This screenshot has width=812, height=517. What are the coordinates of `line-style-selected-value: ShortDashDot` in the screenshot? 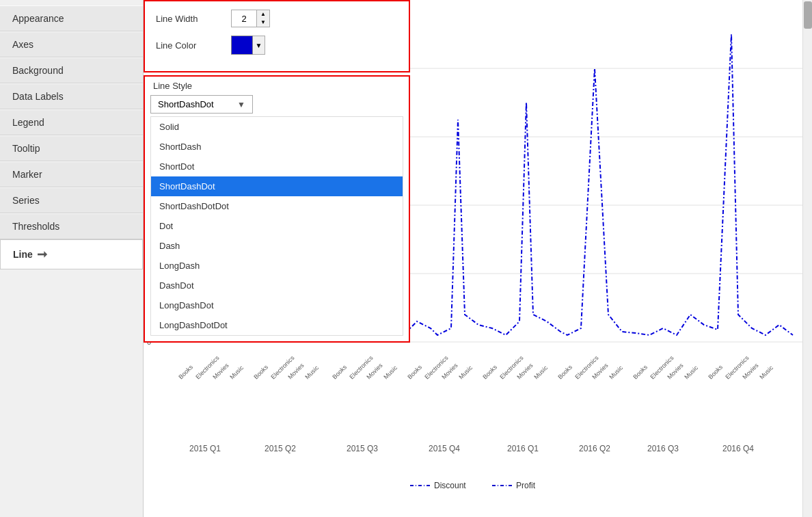 It's located at (186, 104).